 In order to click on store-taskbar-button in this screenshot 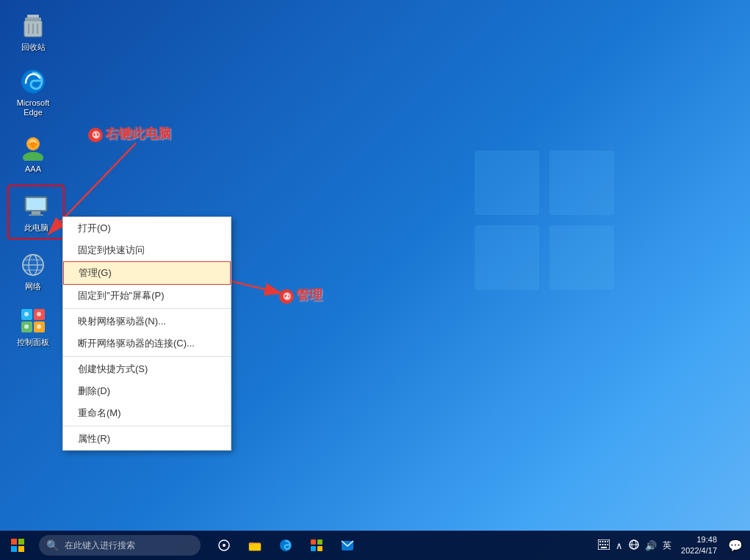, I will do `click(317, 545)`.